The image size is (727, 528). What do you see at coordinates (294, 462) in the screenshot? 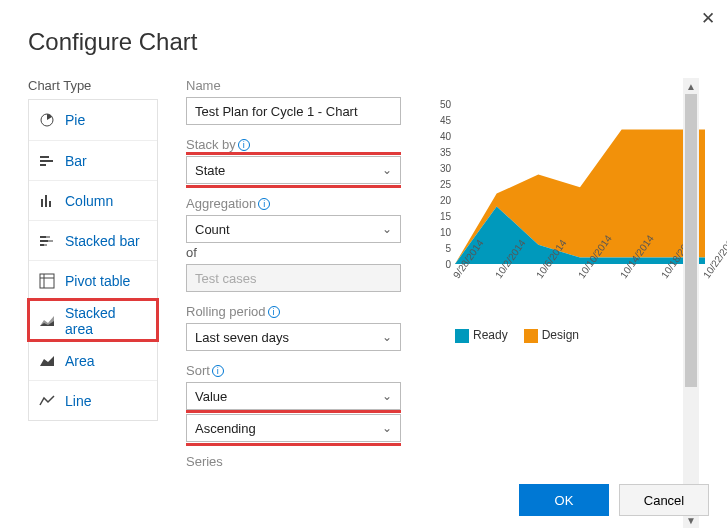
I see `series-label: Series` at bounding box center [294, 462].